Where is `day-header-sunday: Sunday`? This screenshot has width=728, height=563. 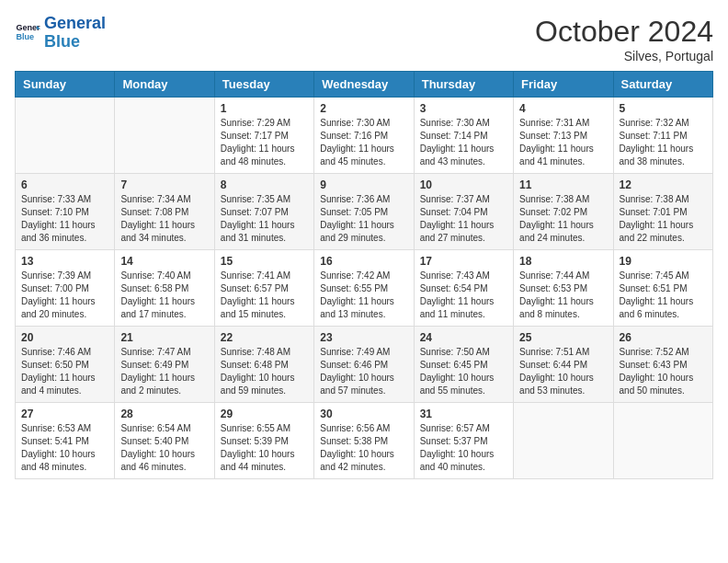 day-header-sunday: Sunday is located at coordinates (65, 85).